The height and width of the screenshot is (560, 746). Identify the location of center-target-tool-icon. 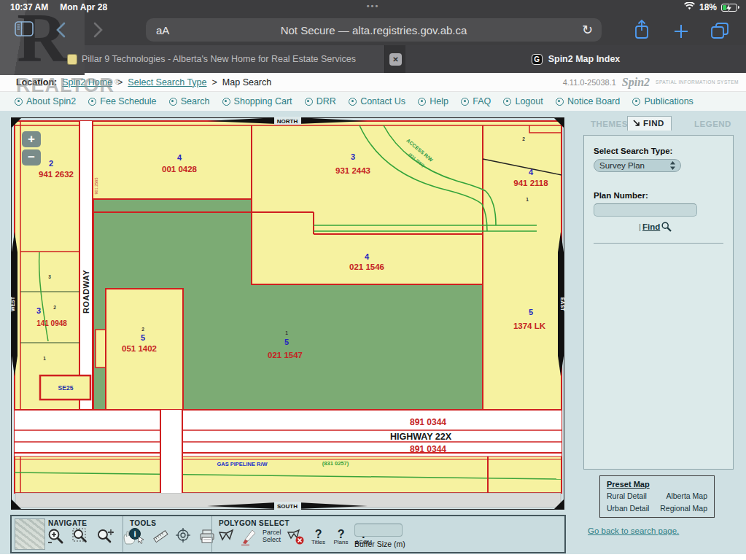
(184, 537).